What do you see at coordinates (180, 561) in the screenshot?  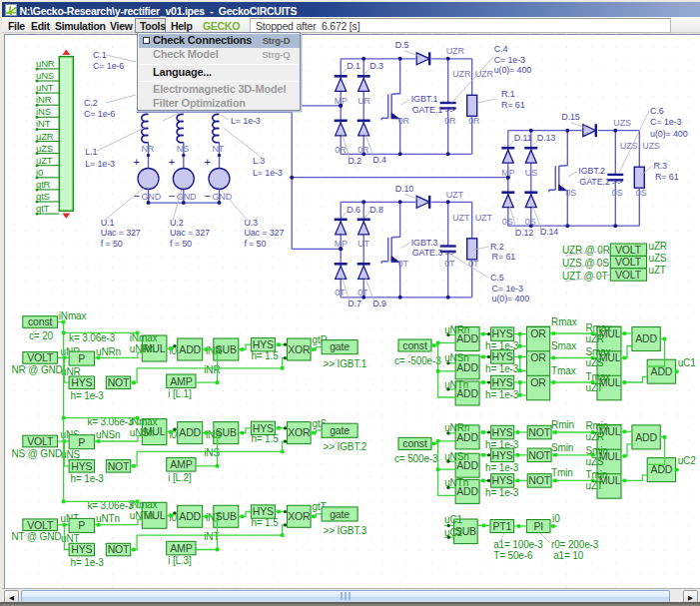 I see `svg-text: i [L.3]` at bounding box center [180, 561].